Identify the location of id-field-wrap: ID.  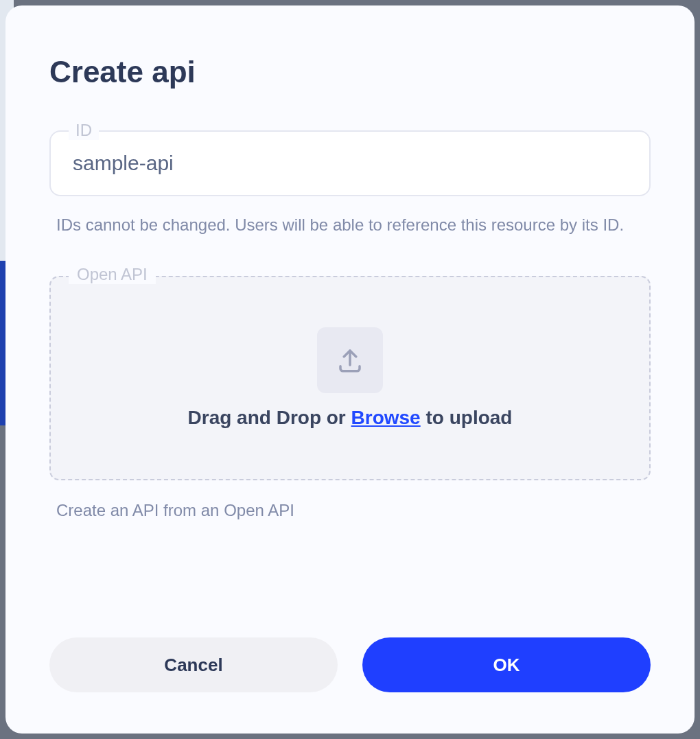
(350, 163).